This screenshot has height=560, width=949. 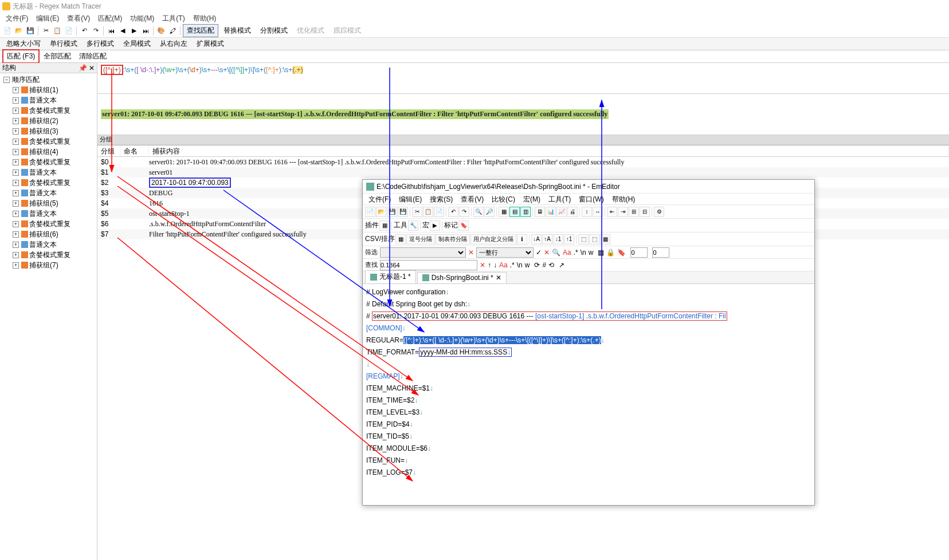 I want to click on em-icon: 🔍, so click(x=556, y=253).